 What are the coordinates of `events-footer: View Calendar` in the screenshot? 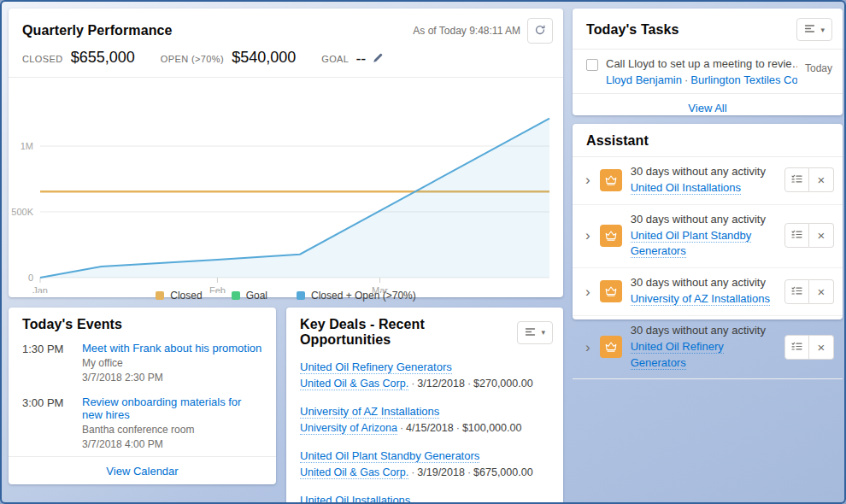 It's located at (142, 472).